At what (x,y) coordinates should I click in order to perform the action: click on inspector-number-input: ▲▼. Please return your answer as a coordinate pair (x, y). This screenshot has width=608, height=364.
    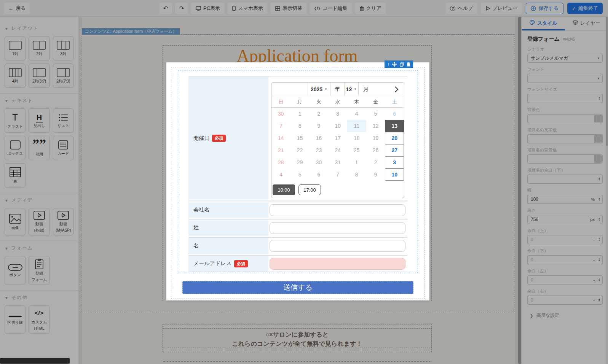
    Looking at the image, I should click on (565, 99).